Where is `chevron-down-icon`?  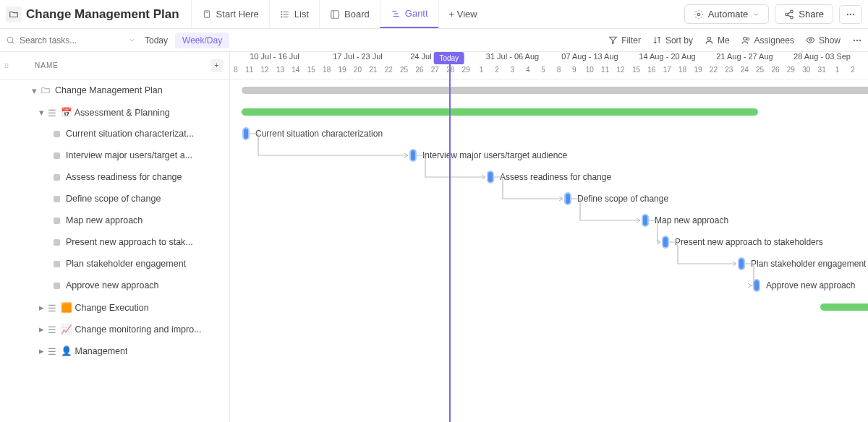 chevron-down-icon is located at coordinates (132, 40).